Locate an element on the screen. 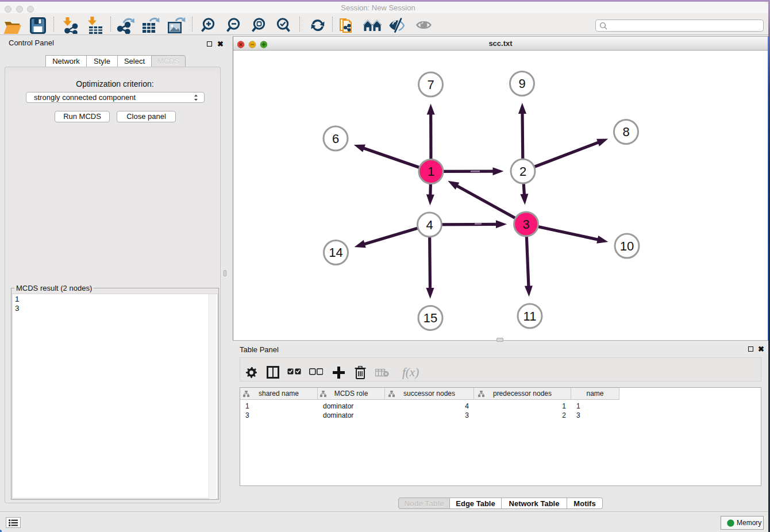 Image resolution: width=770 pixels, height=532 pixels. svg-text: 10 is located at coordinates (627, 246).